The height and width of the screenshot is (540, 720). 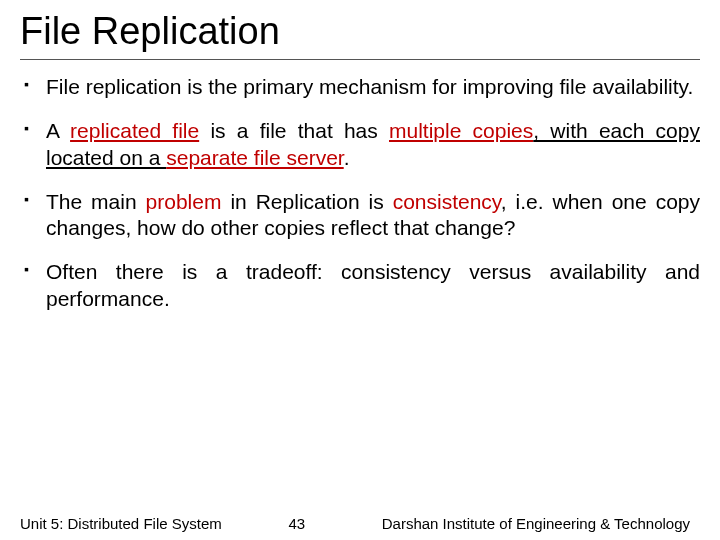 I want to click on footer-institution: Darshan Institute of Engineering & Techn…, so click(x=536, y=524).